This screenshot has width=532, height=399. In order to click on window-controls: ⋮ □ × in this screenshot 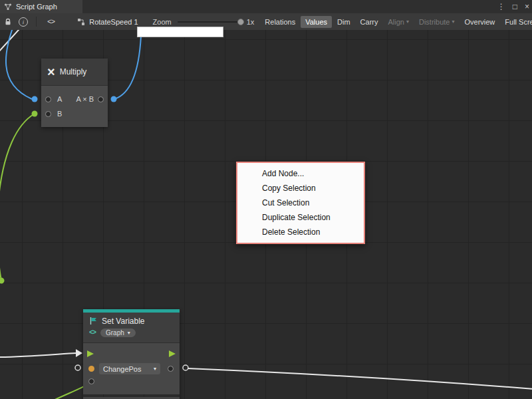, I will do `click(513, 7)`.